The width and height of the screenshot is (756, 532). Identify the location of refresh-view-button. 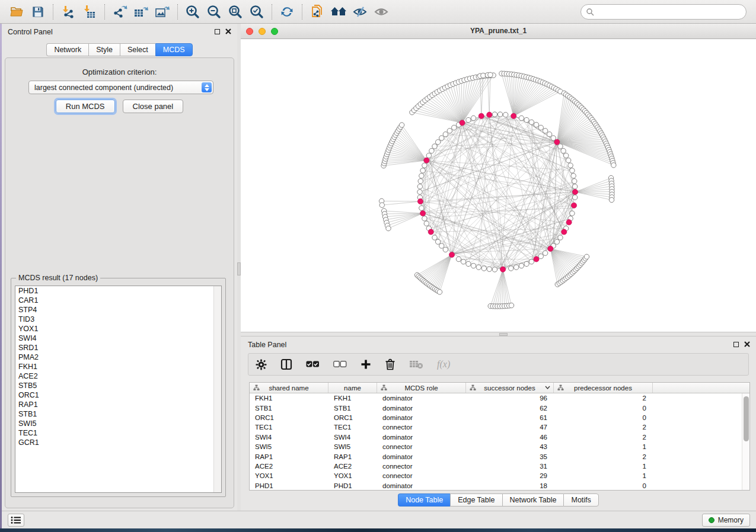
(287, 12).